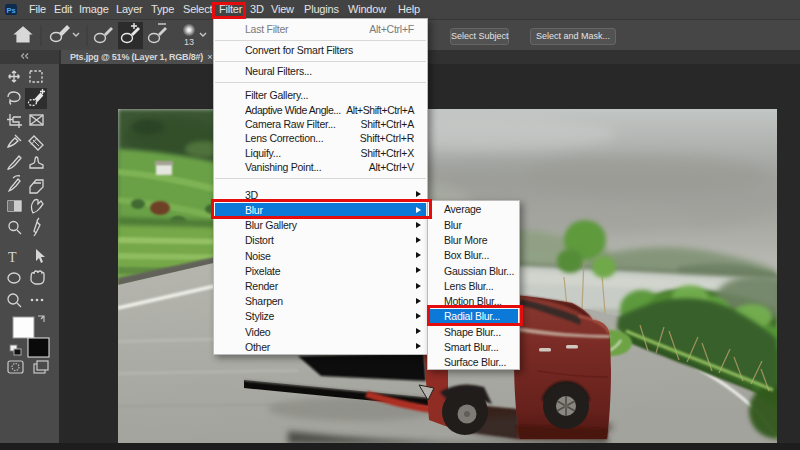  What do you see at coordinates (189, 42) in the screenshot?
I see `svg-text: 13` at bounding box center [189, 42].